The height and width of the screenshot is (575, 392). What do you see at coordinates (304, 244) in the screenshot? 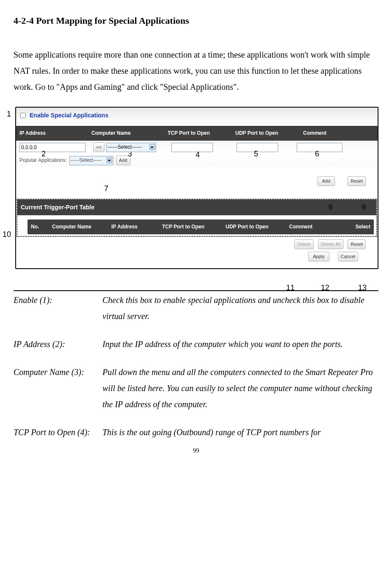
I see `delete-button: Delete` at bounding box center [304, 244].